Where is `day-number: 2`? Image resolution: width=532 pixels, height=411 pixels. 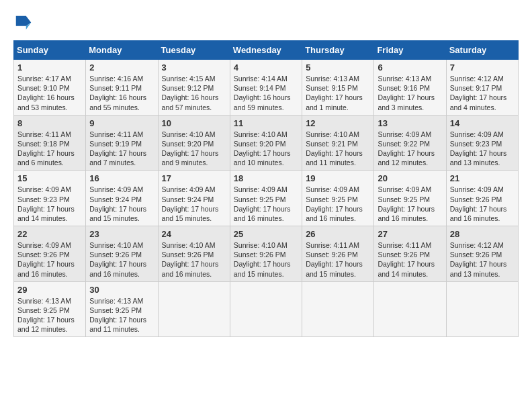
day-number: 2 is located at coordinates (122, 67).